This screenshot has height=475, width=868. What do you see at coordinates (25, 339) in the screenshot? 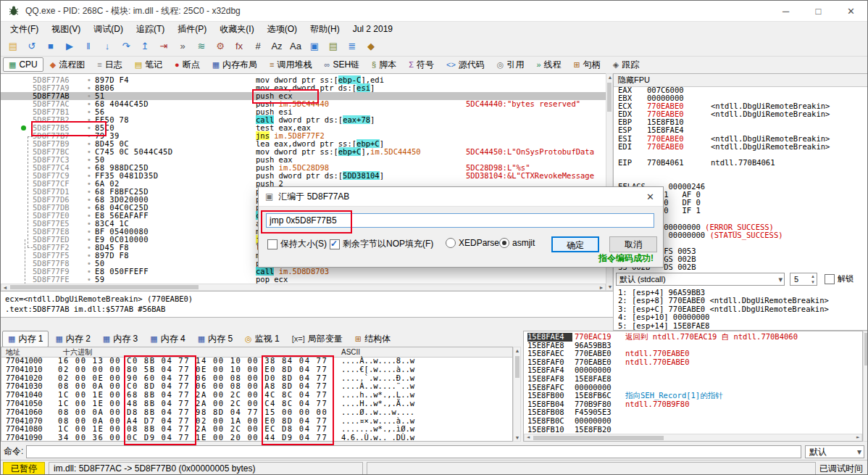
I see `tab-memory-1: ▦内存 1` at bounding box center [25, 339].